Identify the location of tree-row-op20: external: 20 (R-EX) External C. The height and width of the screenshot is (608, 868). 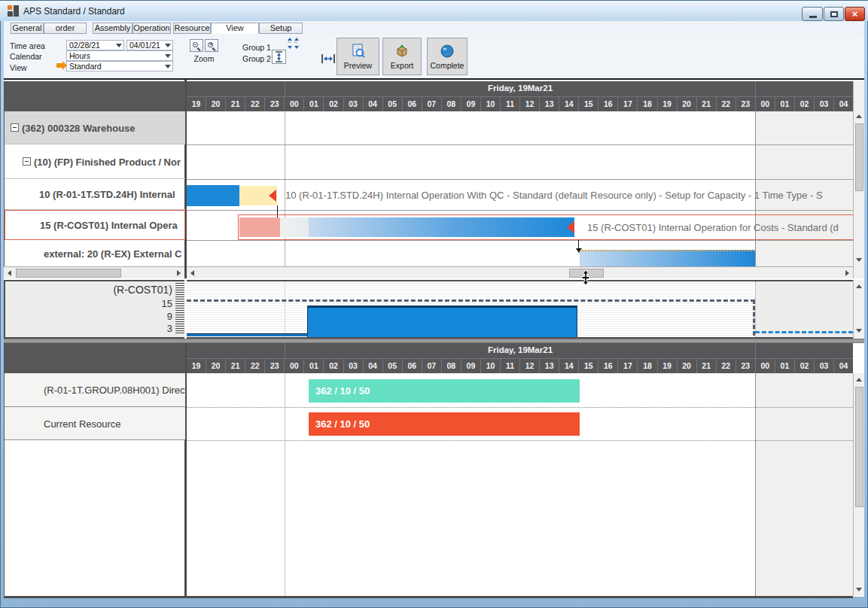
(95, 253).